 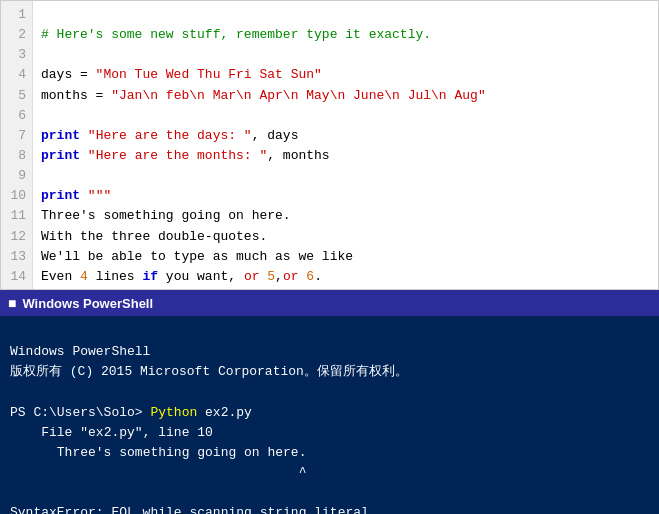 I want to click on line-9: print """, so click(x=76, y=196).